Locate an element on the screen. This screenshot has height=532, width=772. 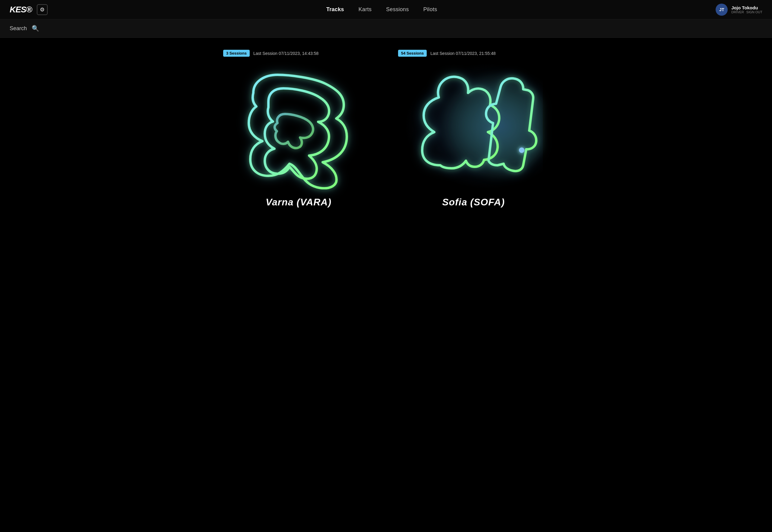
sign-out-link: SIGN OUT is located at coordinates (754, 12).